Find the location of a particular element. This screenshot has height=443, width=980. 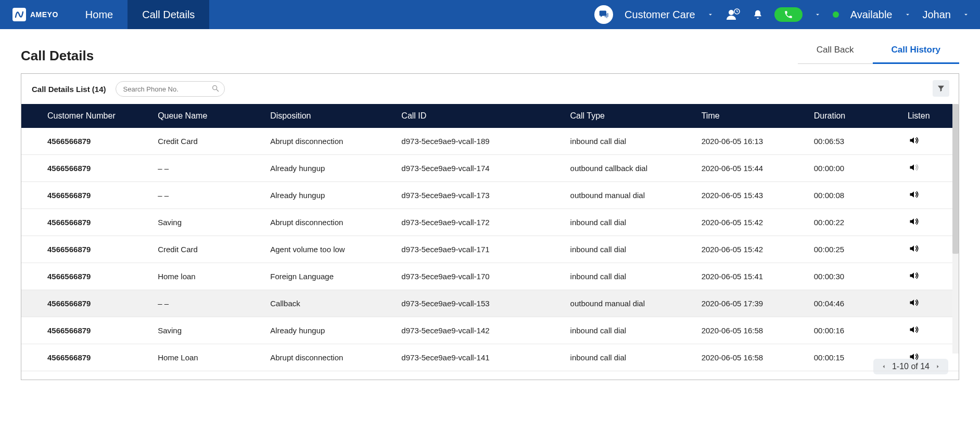

bell-icon is located at coordinates (758, 15).